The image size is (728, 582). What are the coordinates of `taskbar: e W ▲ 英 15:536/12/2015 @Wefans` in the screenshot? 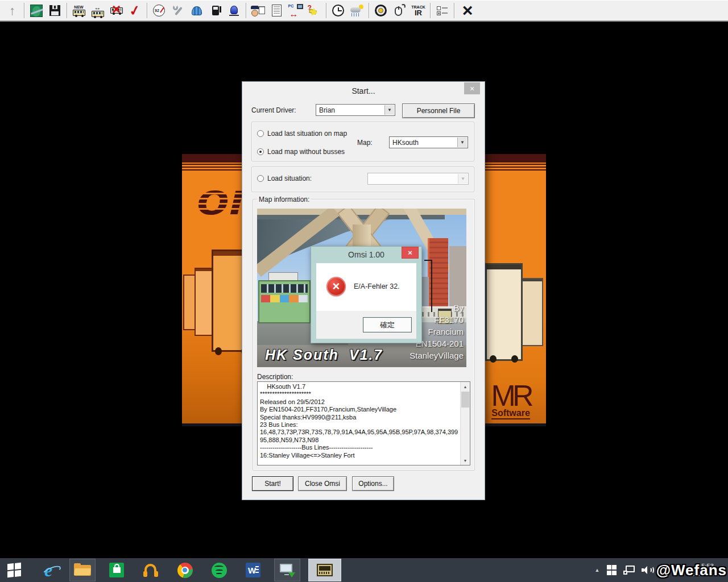 It's located at (364, 570).